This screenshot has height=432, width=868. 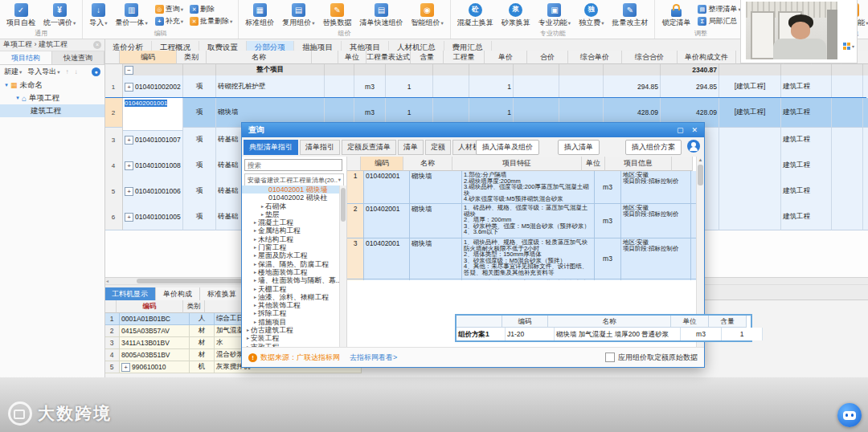 I want to click on new-button: 新建▾, so click(x=13, y=72).